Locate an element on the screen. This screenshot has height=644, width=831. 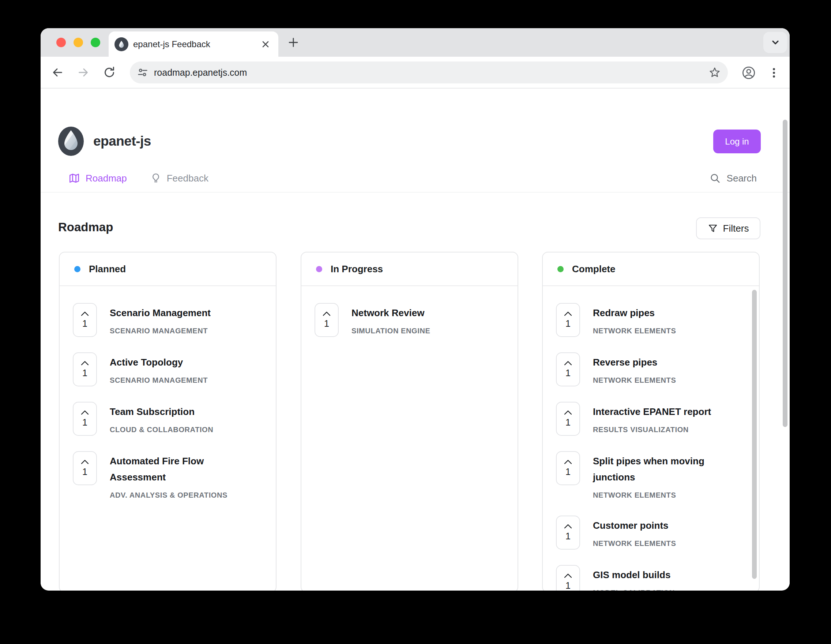
roadmap-card: 1Automated Fire Flow AssessmentADV. ANAL… is located at coordinates (174, 476).